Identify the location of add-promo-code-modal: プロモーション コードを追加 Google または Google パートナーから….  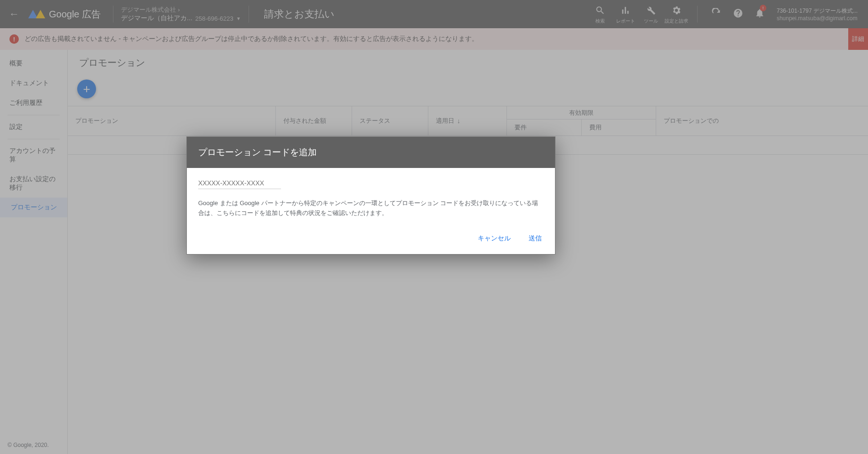
(371, 196).